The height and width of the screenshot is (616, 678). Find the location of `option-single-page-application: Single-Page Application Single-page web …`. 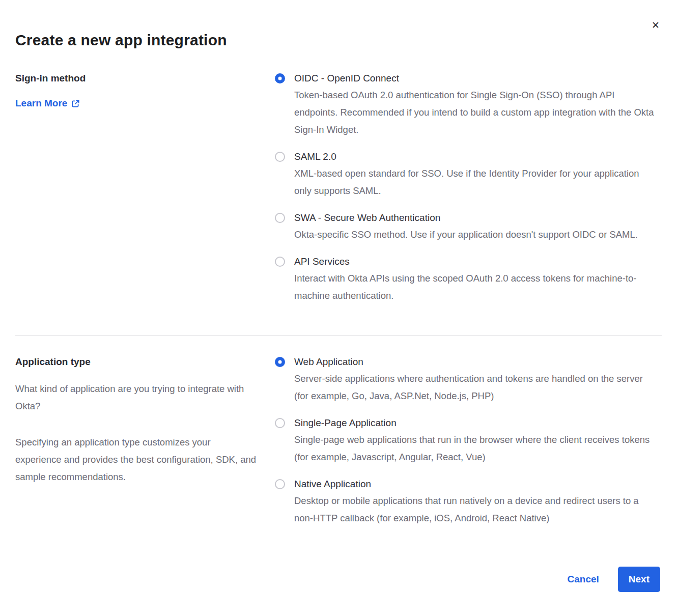

option-single-page-application: Single-Page Application Single-page web … is located at coordinates (464, 441).